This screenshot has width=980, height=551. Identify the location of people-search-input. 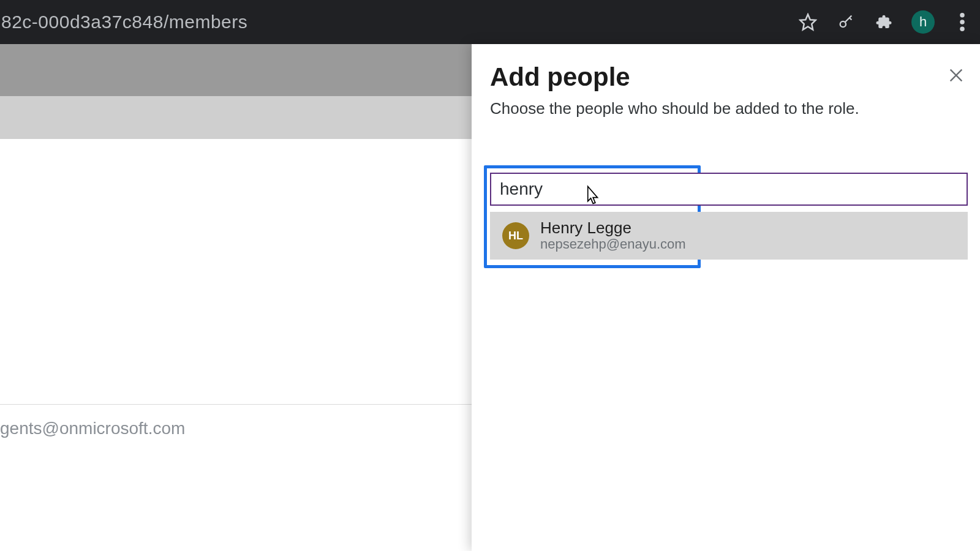
(729, 189).